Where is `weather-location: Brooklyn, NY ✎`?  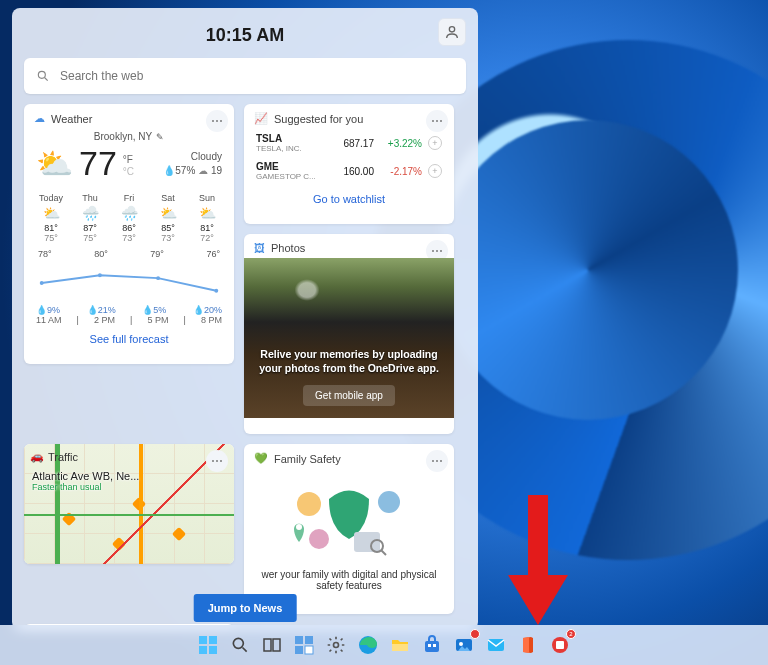 weather-location: Brooklyn, NY ✎ is located at coordinates (129, 136).